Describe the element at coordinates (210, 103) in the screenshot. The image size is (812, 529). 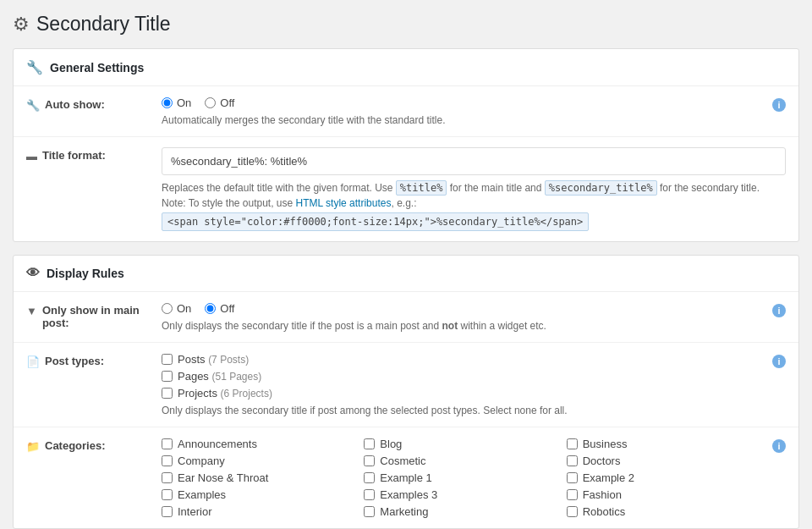
I see `auto-show-off-radio` at that location.